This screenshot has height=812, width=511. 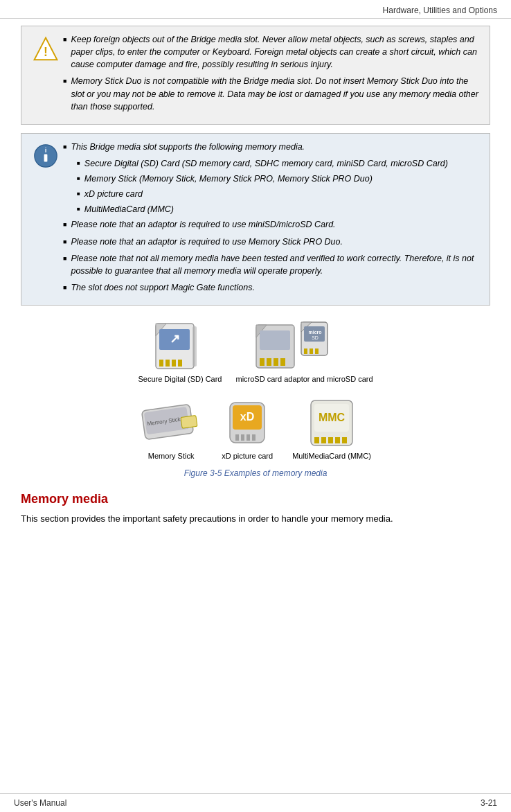 I want to click on header-title: Hardware, Utilities and Options, so click(x=440, y=10).